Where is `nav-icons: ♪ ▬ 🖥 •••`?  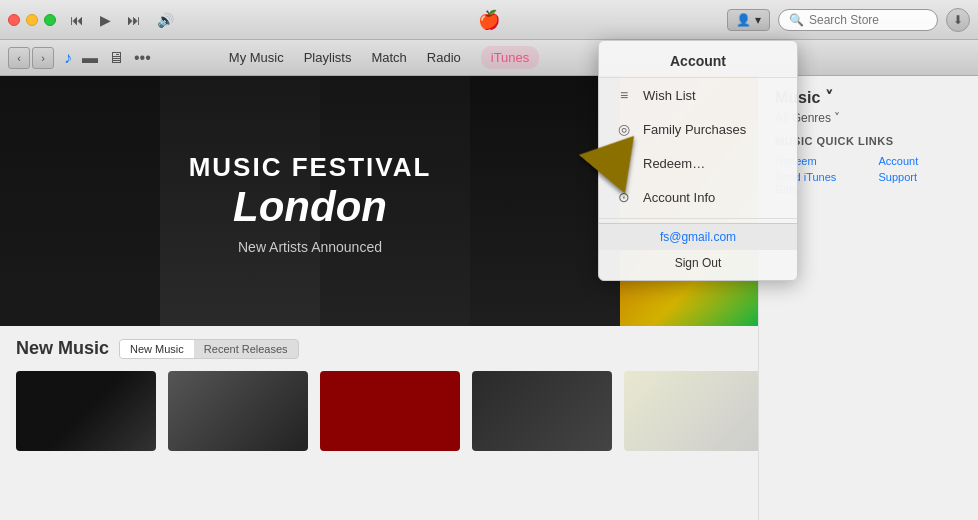
nav-icons: ♪ ▬ 🖥 ••• is located at coordinates (108, 58).